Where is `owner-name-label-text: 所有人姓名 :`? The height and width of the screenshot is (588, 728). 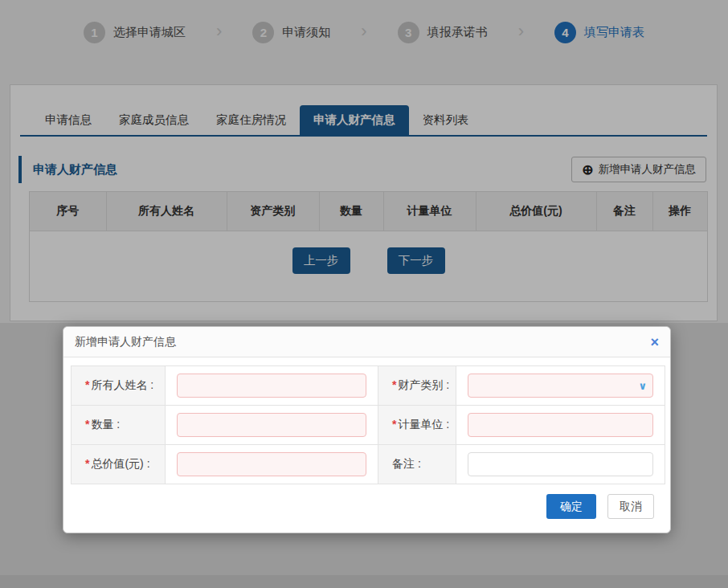
owner-name-label-text: 所有人姓名 : is located at coordinates (122, 385).